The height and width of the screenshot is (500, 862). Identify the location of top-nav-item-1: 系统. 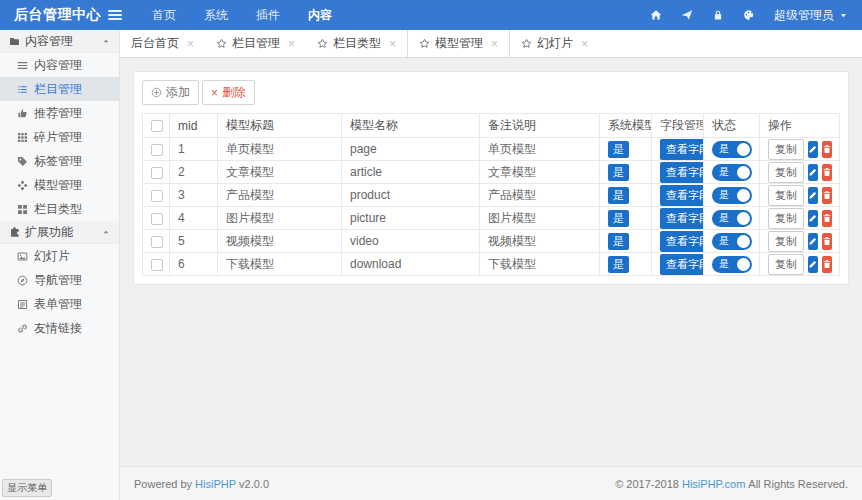
(216, 15).